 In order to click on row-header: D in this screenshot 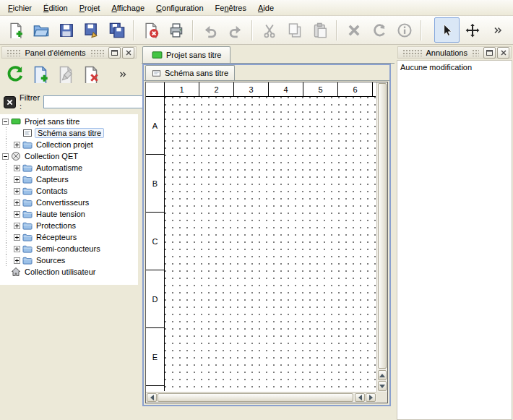, I will do `click(155, 299)`.